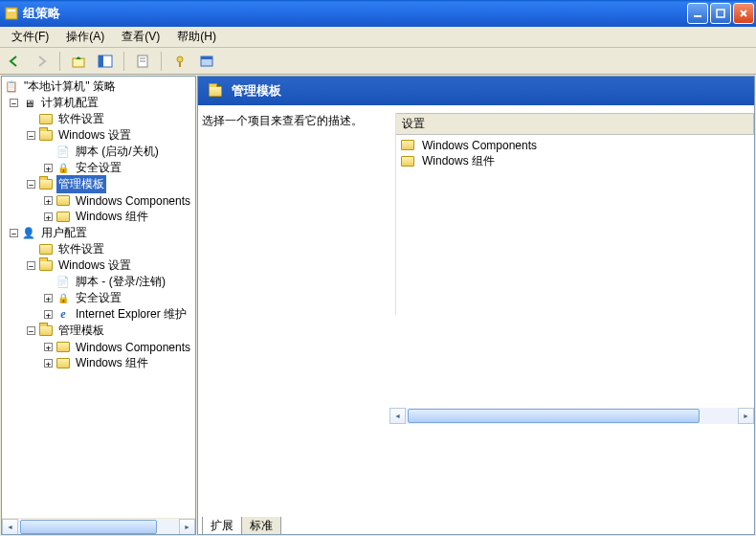 The image size is (756, 536). I want to click on tree-root: "本地计算机" 策略, so click(100, 86).